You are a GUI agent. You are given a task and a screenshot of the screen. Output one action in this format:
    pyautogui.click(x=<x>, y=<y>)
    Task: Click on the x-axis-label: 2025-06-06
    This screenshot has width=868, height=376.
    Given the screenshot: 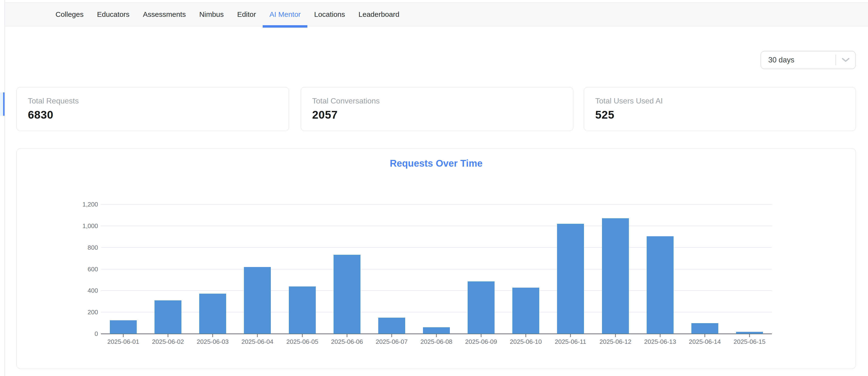 What is the action you would take?
    pyautogui.click(x=347, y=342)
    